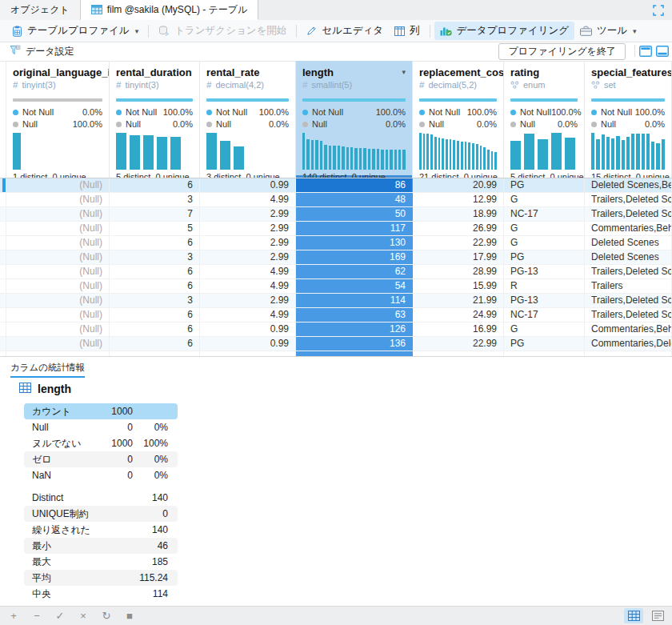  What do you see at coordinates (345, 30) in the screenshot?
I see `cell-editor-button: セルエディタ` at bounding box center [345, 30].